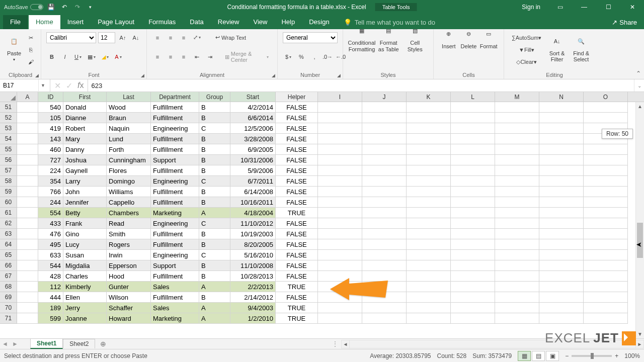  I want to click on cell: 9/4/2003, so click(253, 308).